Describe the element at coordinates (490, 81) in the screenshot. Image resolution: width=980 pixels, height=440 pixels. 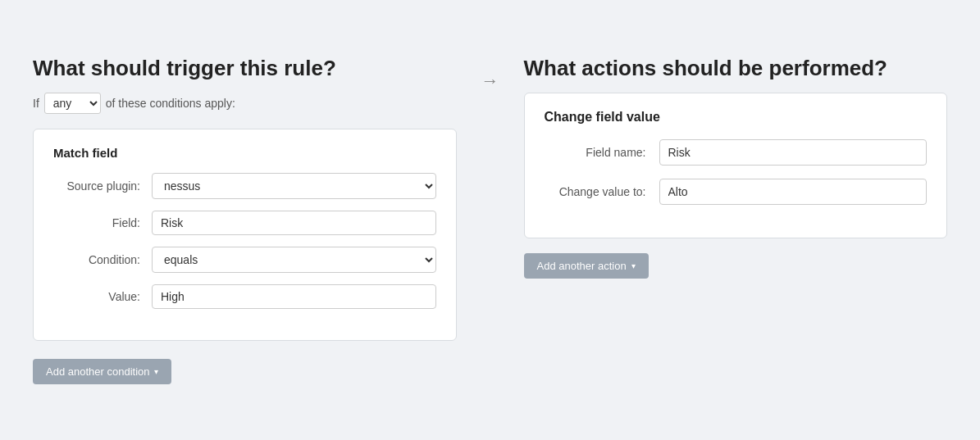
I see `arrow-icon: →` at that location.